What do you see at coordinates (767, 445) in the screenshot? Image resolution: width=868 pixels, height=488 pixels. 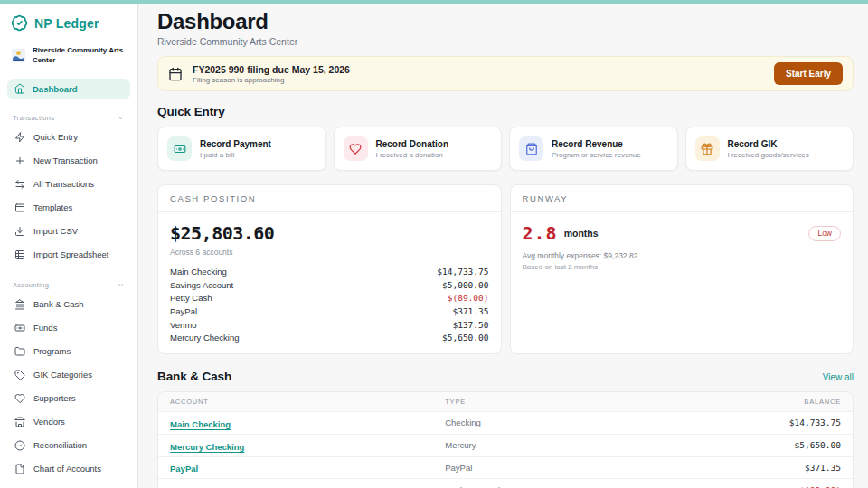 I see `account-balance: $5,650.00` at bounding box center [767, 445].